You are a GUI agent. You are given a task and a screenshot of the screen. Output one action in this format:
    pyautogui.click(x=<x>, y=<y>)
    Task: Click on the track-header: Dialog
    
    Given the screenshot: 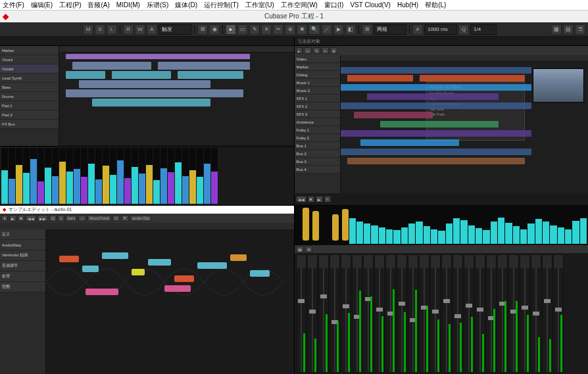 What is the action you would take?
    pyautogui.click(x=317, y=75)
    